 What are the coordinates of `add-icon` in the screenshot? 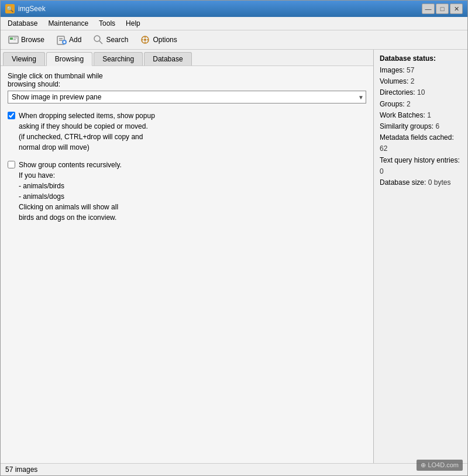 It's located at (61, 40).